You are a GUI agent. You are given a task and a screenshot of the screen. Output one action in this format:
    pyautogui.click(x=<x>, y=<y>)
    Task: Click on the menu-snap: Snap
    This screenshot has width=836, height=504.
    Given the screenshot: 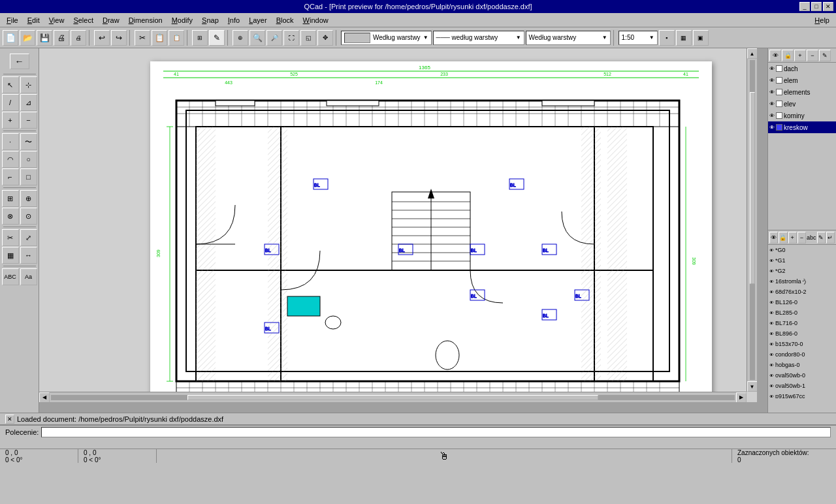 What is the action you would take?
    pyautogui.click(x=210, y=20)
    